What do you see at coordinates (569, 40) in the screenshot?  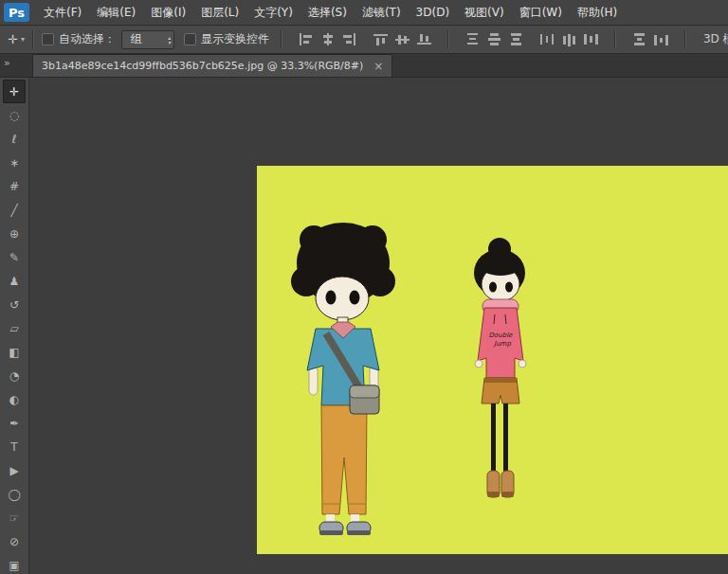 I see `distribute-horizontal-centers-icon` at bounding box center [569, 40].